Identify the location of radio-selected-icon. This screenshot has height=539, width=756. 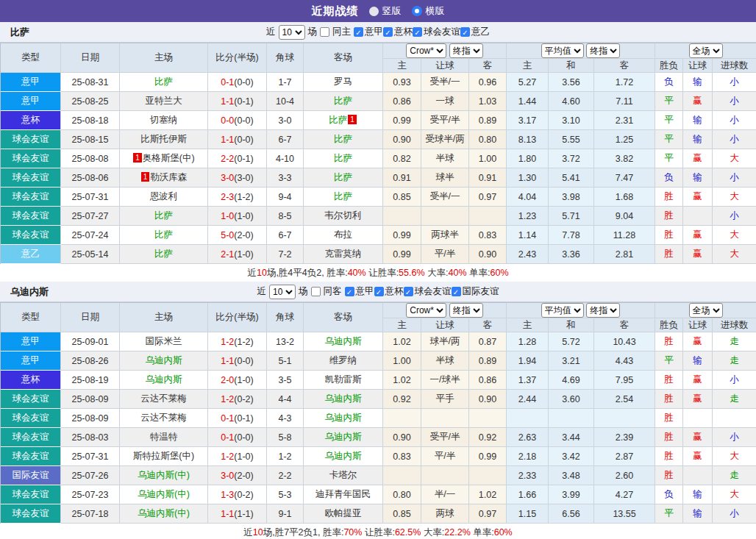
(417, 11).